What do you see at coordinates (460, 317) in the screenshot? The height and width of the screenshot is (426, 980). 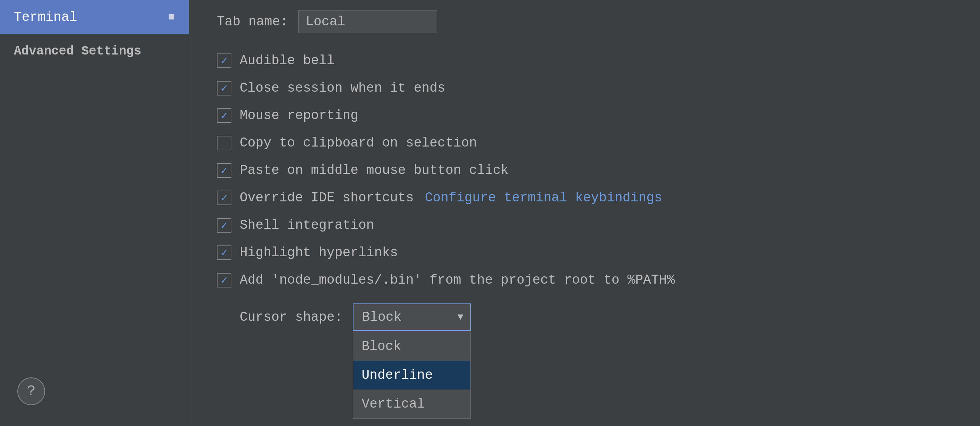 I see `dropdown-arrow-icon: ▼` at bounding box center [460, 317].